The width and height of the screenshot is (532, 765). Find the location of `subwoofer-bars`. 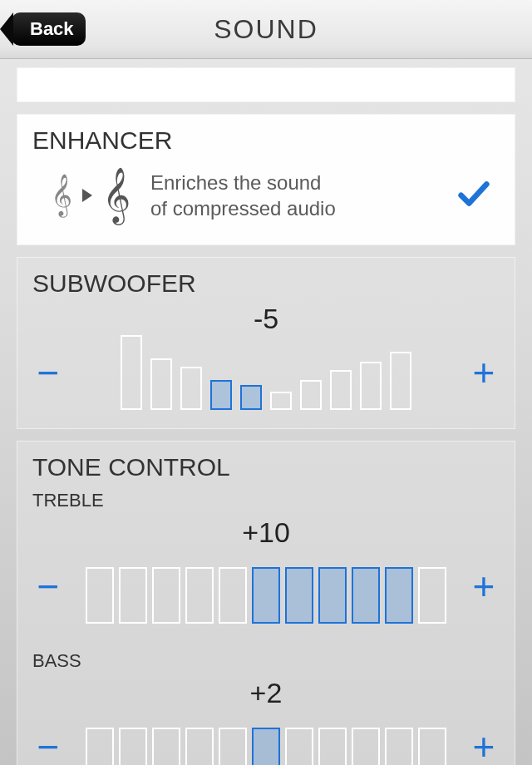

subwoofer-bars is located at coordinates (266, 373).